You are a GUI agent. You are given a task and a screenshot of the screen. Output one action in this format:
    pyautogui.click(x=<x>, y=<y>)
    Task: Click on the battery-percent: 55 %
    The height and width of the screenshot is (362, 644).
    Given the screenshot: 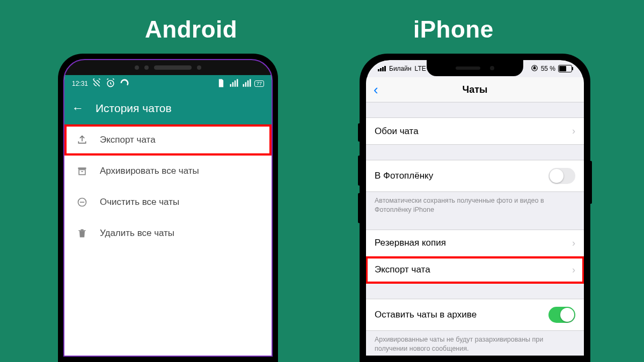 What is the action you would take?
    pyautogui.click(x=548, y=69)
    